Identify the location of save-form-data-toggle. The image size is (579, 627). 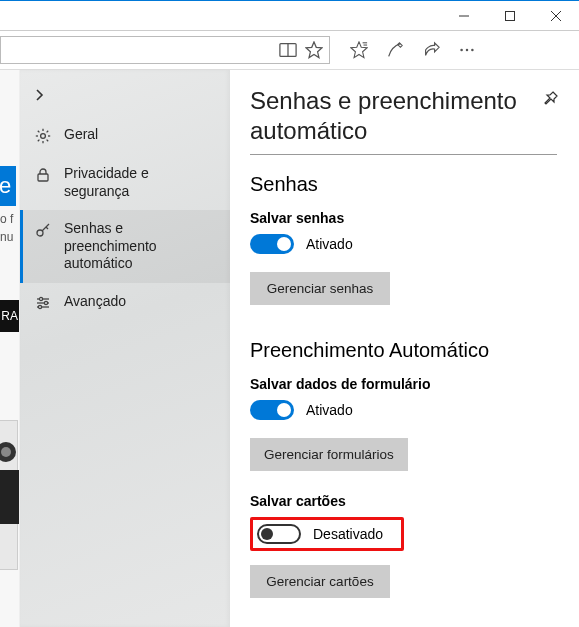
(272, 410).